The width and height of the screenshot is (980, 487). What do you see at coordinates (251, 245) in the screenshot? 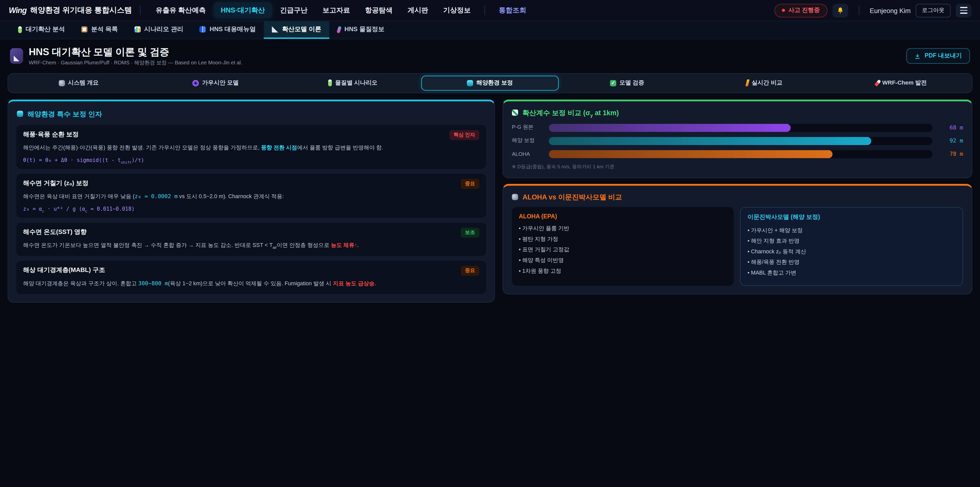
I see `card-body: 해수면 온도가 기온보다 높으면 열적 불안정 촉진 → 수직 혼합 증가 → …` at bounding box center [251, 245].